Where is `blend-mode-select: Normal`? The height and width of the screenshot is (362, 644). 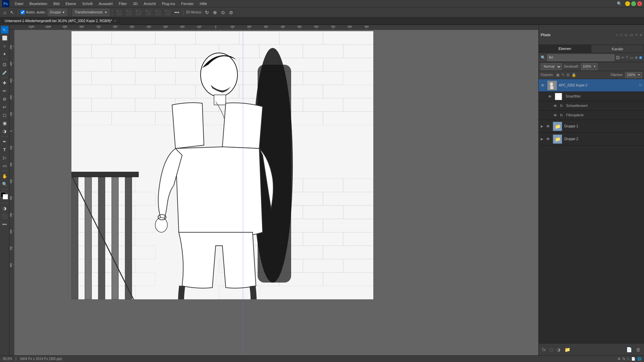
blend-mode-select: Normal is located at coordinates (551, 67).